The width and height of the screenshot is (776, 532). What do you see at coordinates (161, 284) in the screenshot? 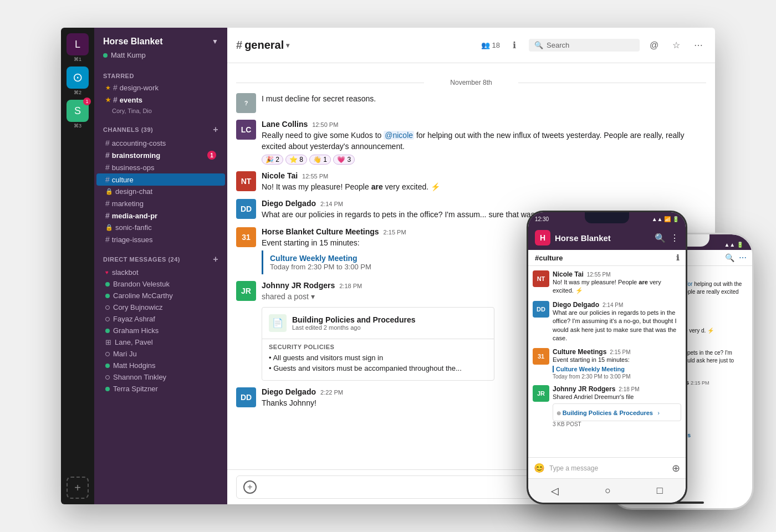
I see `dm-brandon: Brandon Velestuk` at bounding box center [161, 284].